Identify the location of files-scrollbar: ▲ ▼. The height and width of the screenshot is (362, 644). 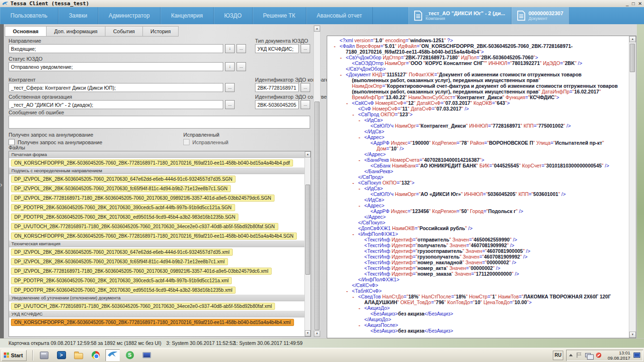
(308, 244).